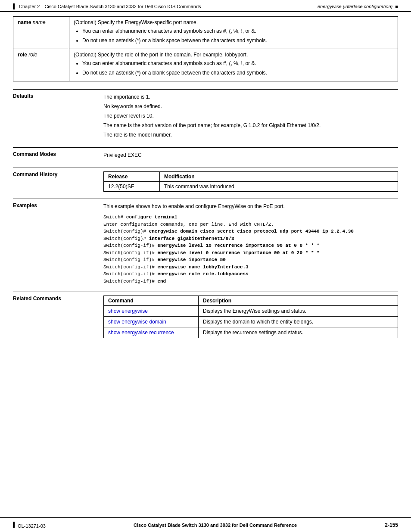 This screenshot has width=411, height=532. Describe the element at coordinates (151, 311) in the screenshot. I see `related-command-link: show energywise` at that location.